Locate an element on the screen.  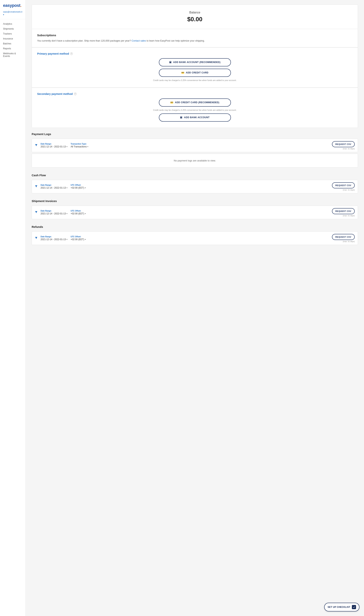
balance-section: Balance $0.00 is located at coordinates (195, 17).